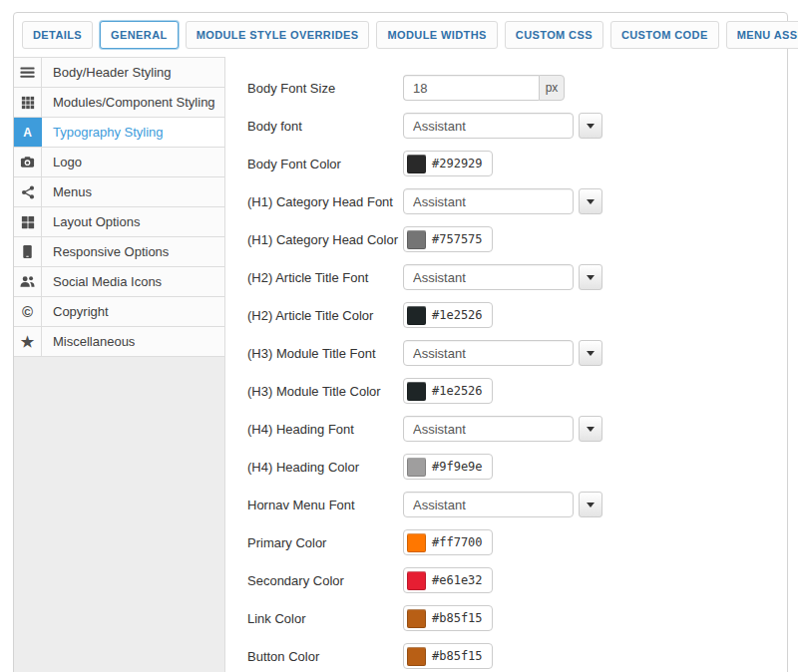 This screenshot has height=672, width=798. What do you see at coordinates (591, 277) in the screenshot?
I see `h2-font-dropdown-button` at bounding box center [591, 277].